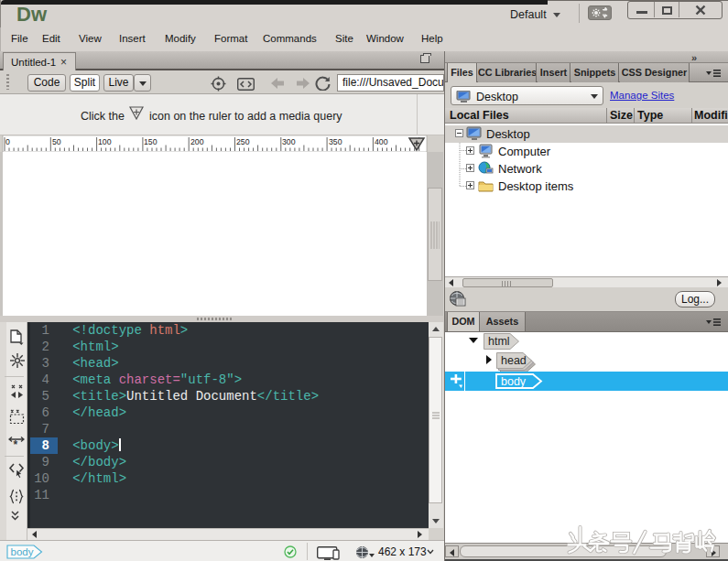 The image size is (728, 561). Describe the element at coordinates (7, 142) in the screenshot. I see `svg-text: 0` at that location.